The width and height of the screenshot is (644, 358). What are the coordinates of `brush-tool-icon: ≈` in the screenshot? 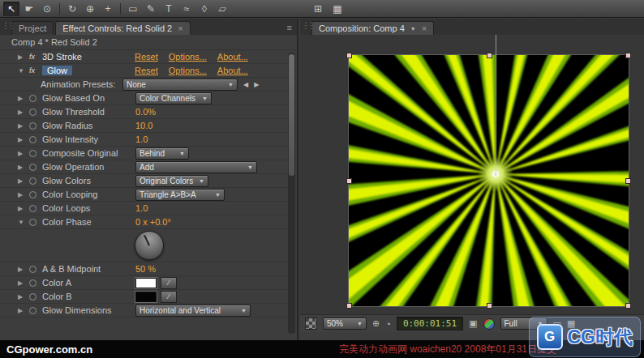 It's located at (187, 9).